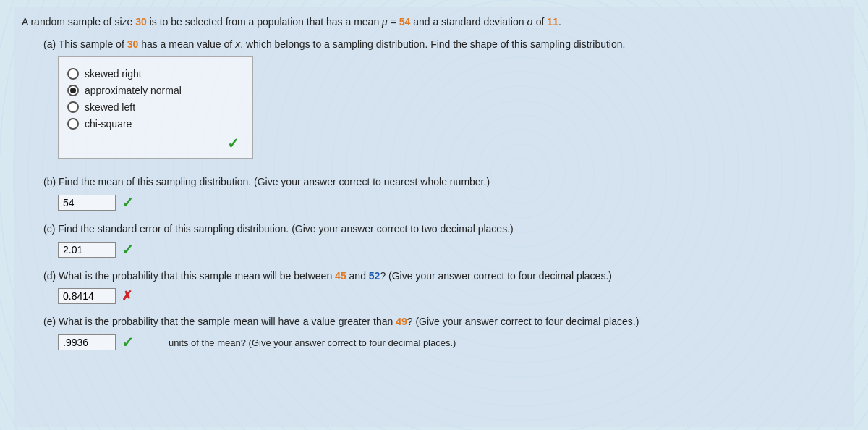 This screenshot has width=868, height=430. Describe the element at coordinates (156, 107) in the screenshot. I see `options-box: skewed right approximately normal skewed…` at that location.